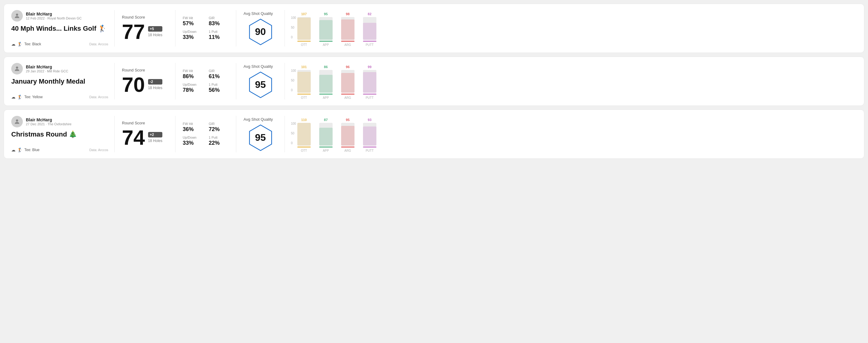 The image size is (868, 343). I want to click on user-date: 29 Jan 2022 · Mill Ride GCC, so click(47, 71).